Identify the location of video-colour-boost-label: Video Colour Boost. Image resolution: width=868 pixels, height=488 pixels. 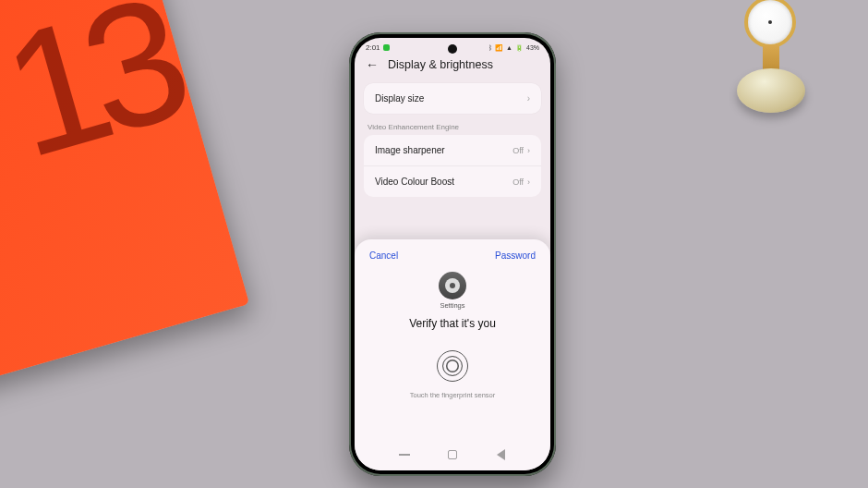
(415, 181).